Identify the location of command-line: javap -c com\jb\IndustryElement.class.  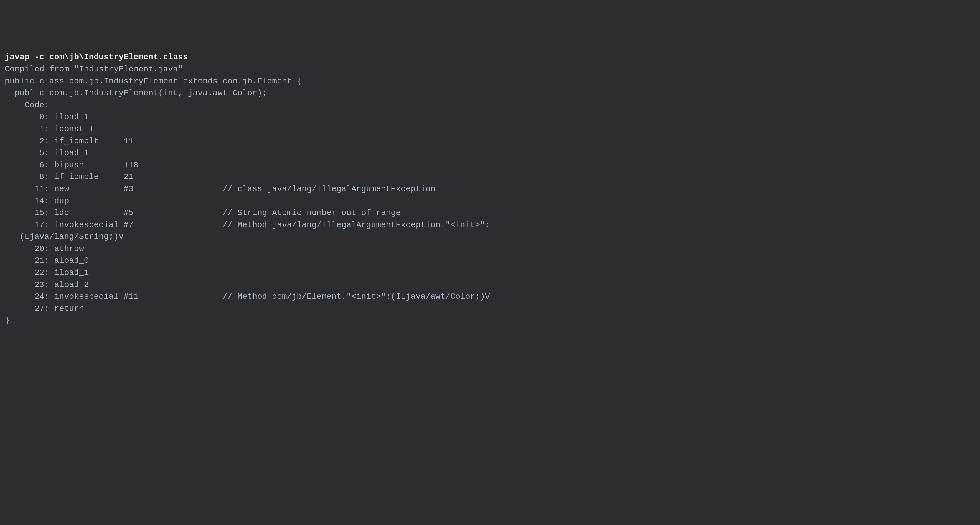
(96, 57).